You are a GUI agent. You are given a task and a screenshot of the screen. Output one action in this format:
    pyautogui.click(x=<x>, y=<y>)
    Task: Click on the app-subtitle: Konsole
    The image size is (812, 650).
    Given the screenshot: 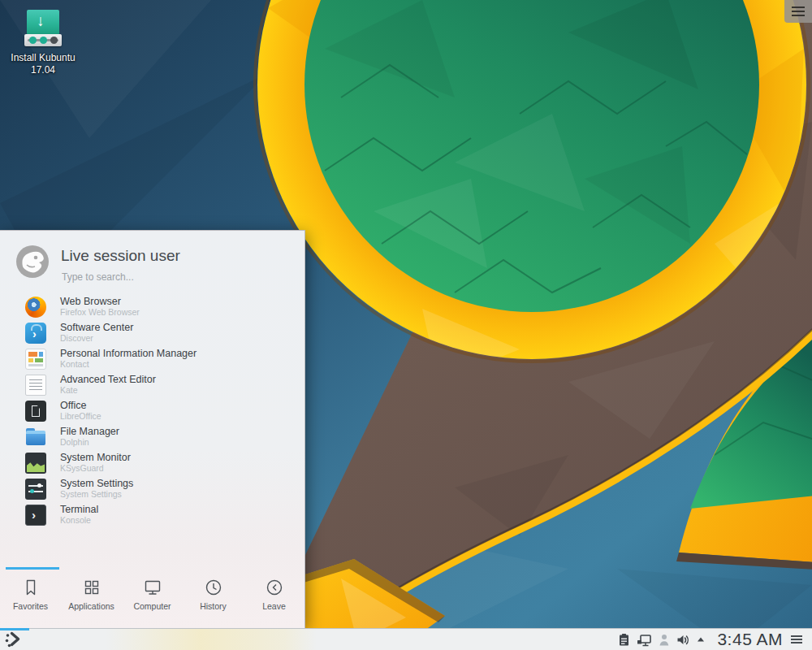 What is the action you would take?
    pyautogui.click(x=182, y=520)
    